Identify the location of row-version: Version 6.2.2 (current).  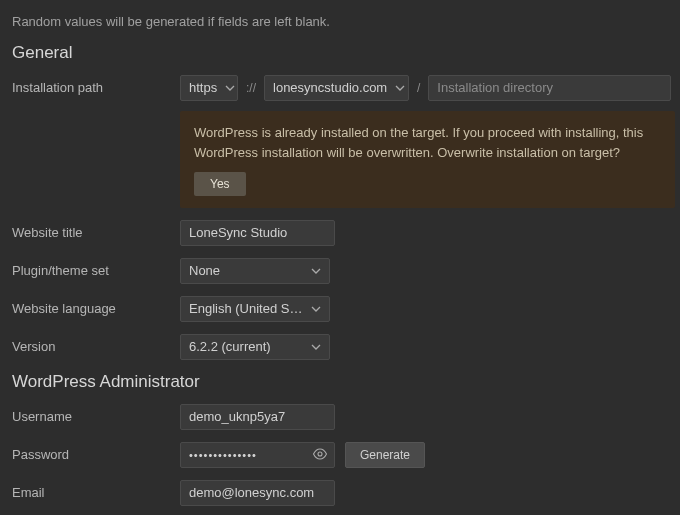
(340, 347).